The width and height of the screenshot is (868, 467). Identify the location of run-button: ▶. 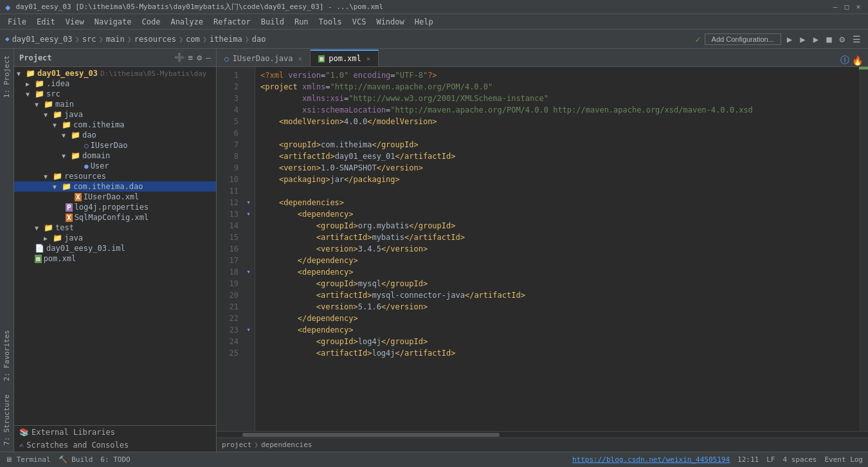
(790, 39).